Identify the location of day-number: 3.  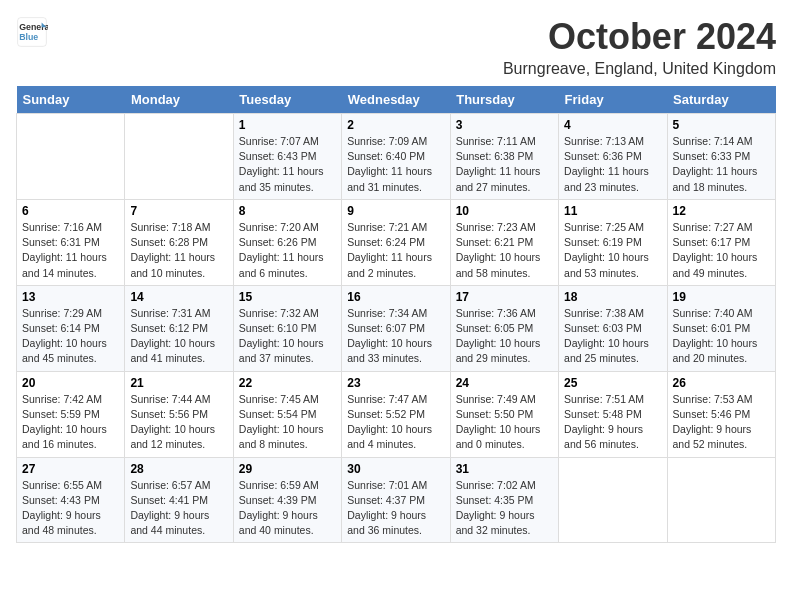
(504, 125).